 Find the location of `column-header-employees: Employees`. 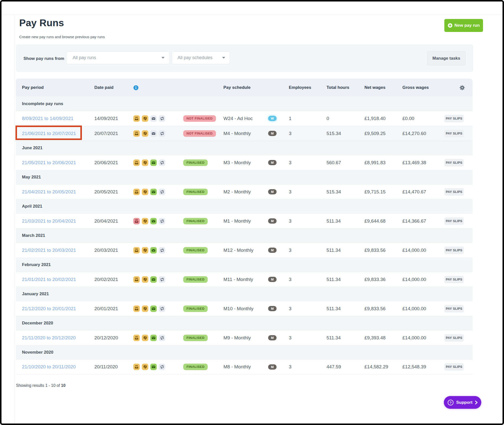

column-header-employees: Employees is located at coordinates (300, 88).